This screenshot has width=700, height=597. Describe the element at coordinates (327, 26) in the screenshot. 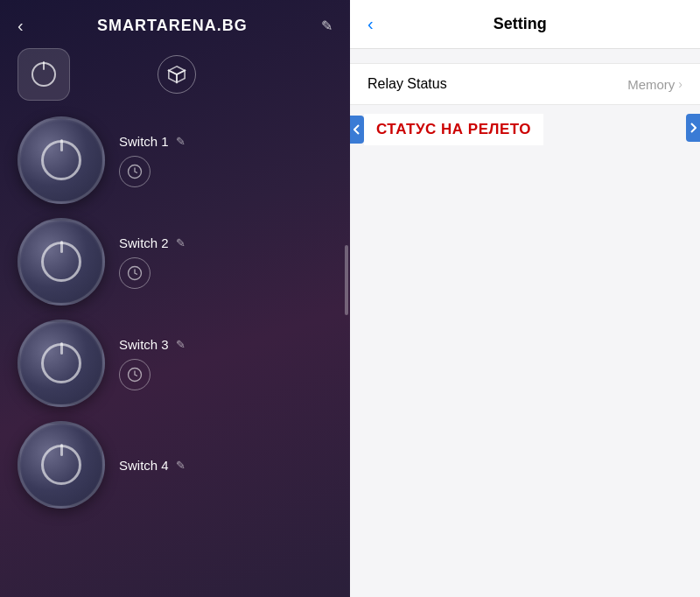

I see `edit-icon: ✎` at that location.